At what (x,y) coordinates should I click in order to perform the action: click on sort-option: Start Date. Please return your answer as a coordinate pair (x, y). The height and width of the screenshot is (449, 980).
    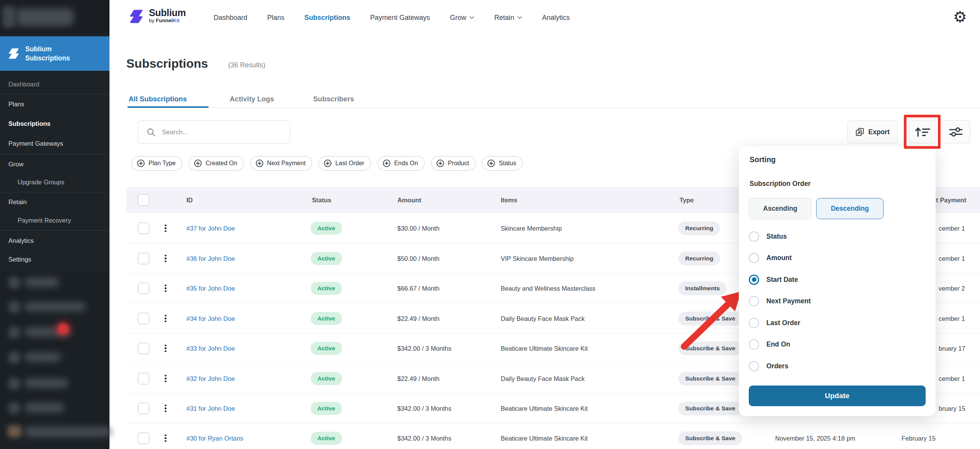
    Looking at the image, I should click on (773, 280).